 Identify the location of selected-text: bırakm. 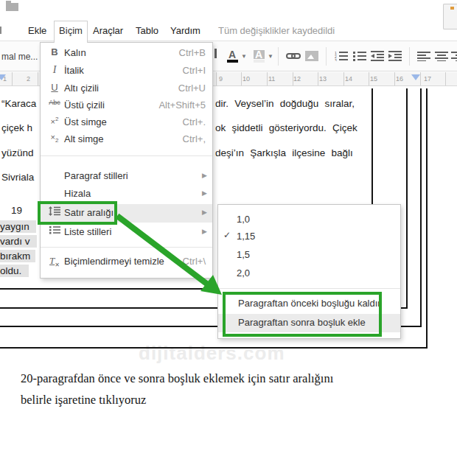
(18, 256).